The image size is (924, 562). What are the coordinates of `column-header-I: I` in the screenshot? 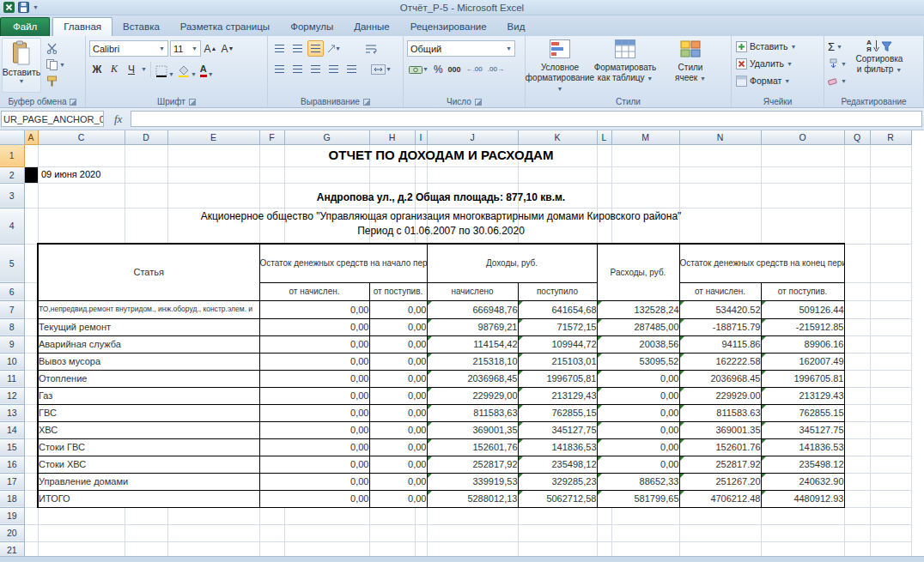 It's located at (421, 137).